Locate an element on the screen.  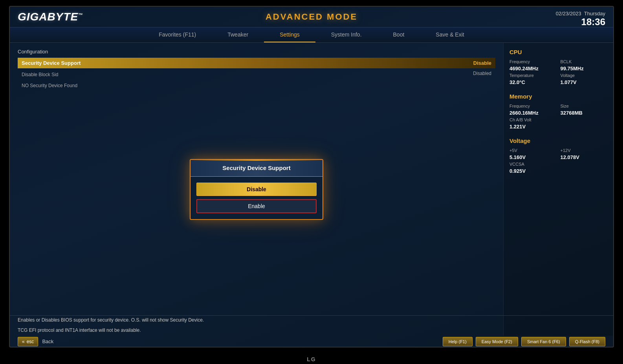
esc-label: esc is located at coordinates (31, 342).